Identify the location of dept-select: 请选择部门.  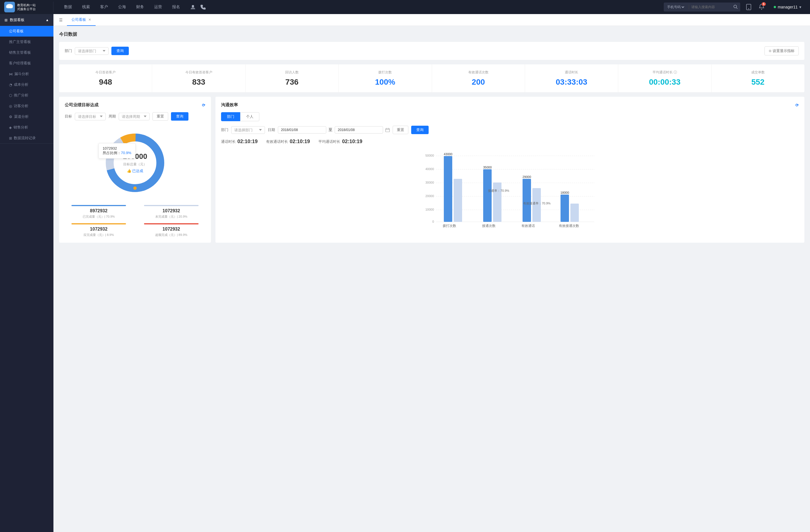
(92, 51).